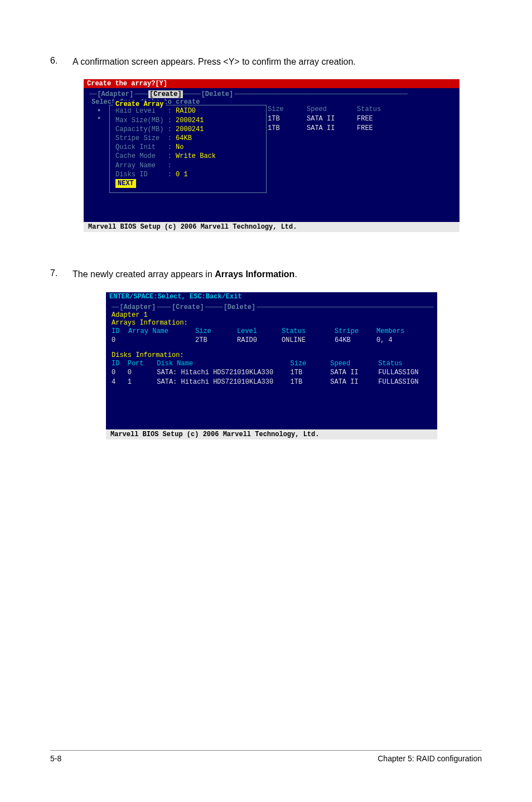 The image size is (532, 802). What do you see at coordinates (214, 62) in the screenshot?
I see `step-6-text: A confirmation screen appears. Press <Y>…` at bounding box center [214, 62].